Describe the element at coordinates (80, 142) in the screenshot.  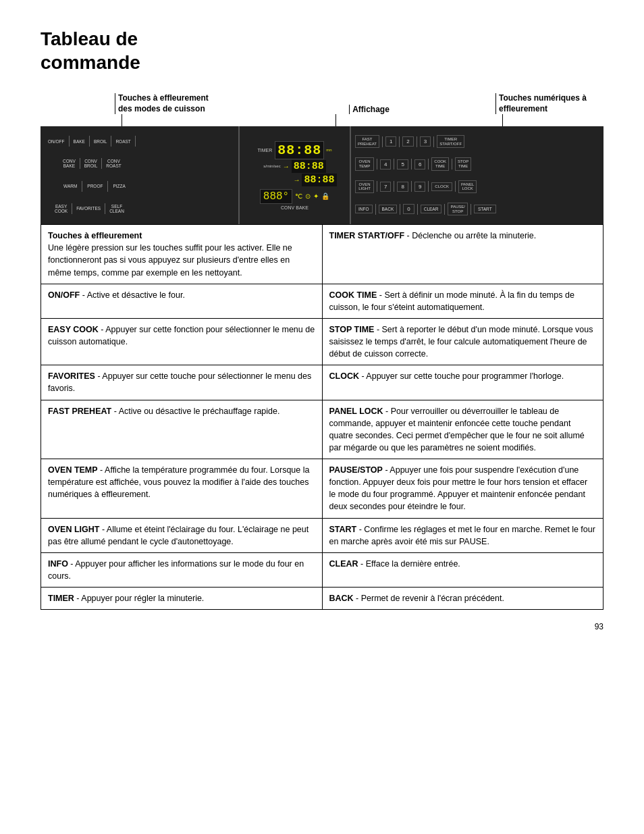
I see `btn-bake: BAKE` at that location.